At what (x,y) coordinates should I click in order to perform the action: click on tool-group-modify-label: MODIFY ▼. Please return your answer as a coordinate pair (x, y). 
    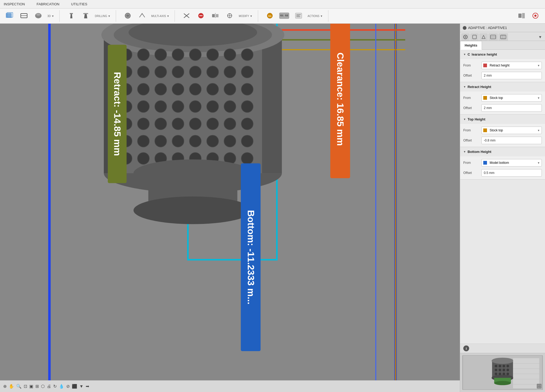
    Looking at the image, I should click on (245, 16).